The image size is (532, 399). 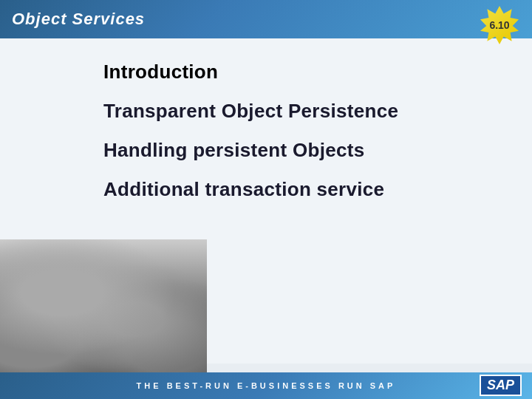 I want to click on menu-item-additional: Additional transaction service, so click(x=318, y=189).